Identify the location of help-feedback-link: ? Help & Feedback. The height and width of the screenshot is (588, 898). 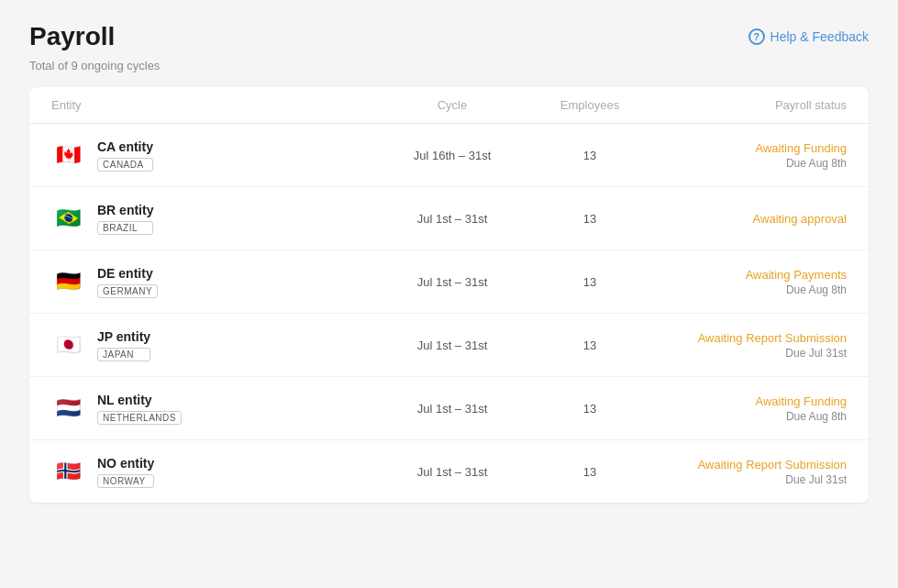
(809, 37).